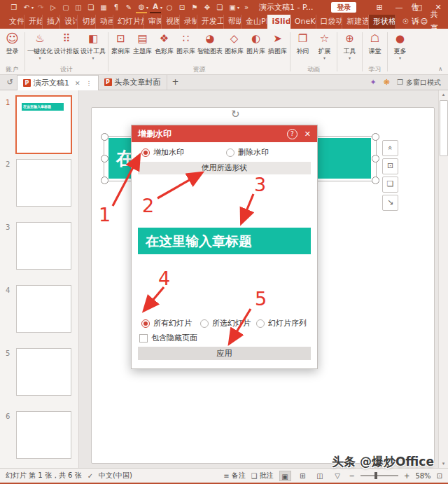 The image size is (448, 484). I want to click on spellcheck-icon: ✓, so click(90, 476).